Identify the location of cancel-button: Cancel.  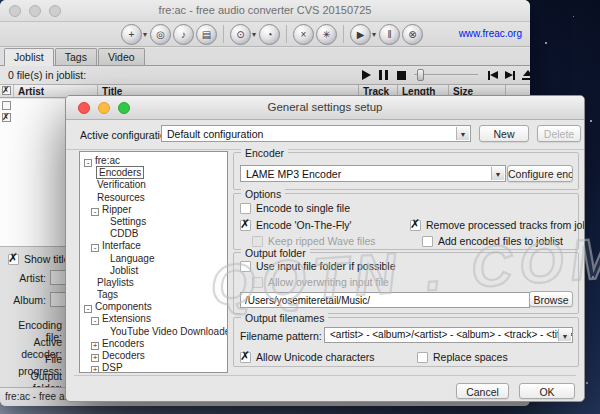
(482, 391).